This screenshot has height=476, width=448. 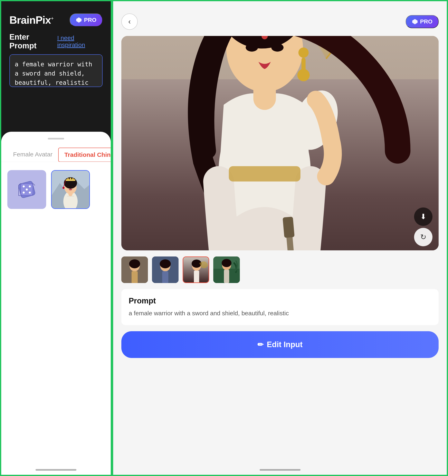 What do you see at coordinates (70, 189) in the screenshot?
I see `style-card-chinese-lady` at bounding box center [70, 189].